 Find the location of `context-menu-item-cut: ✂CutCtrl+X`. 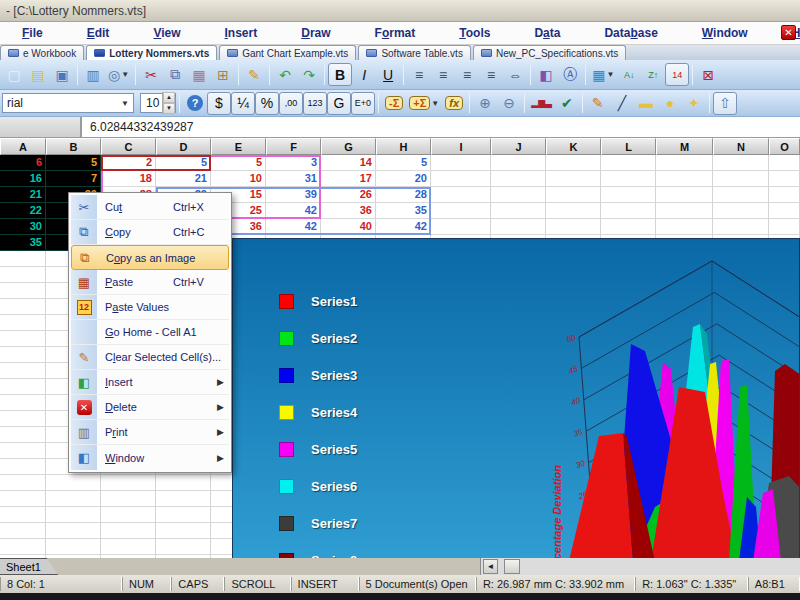

context-menu-item-cut: ✂CutCtrl+X is located at coordinates (150, 208).